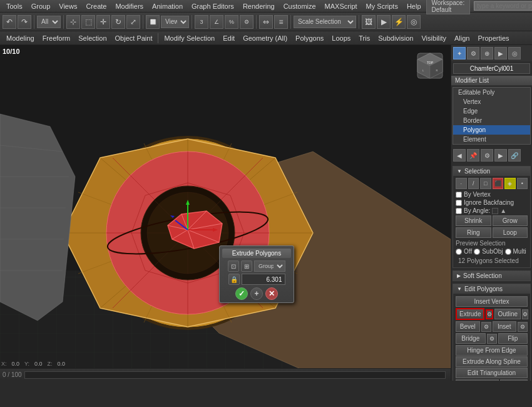 Image resolution: width=532 pixels, height=407 pixels. What do you see at coordinates (486, 327) in the screenshot?
I see `bevel-settings-btn: ⚙` at bounding box center [486, 327].